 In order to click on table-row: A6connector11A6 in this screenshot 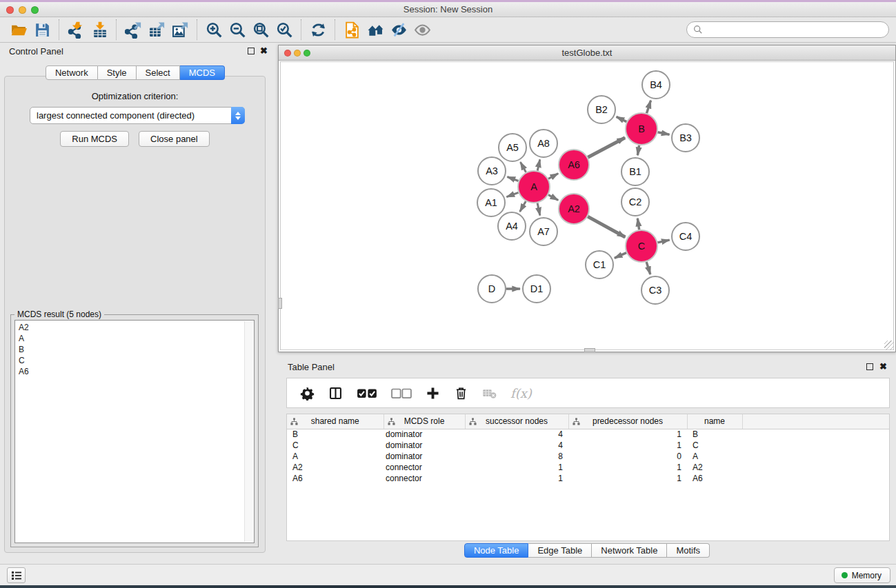, I will do `click(588, 478)`.